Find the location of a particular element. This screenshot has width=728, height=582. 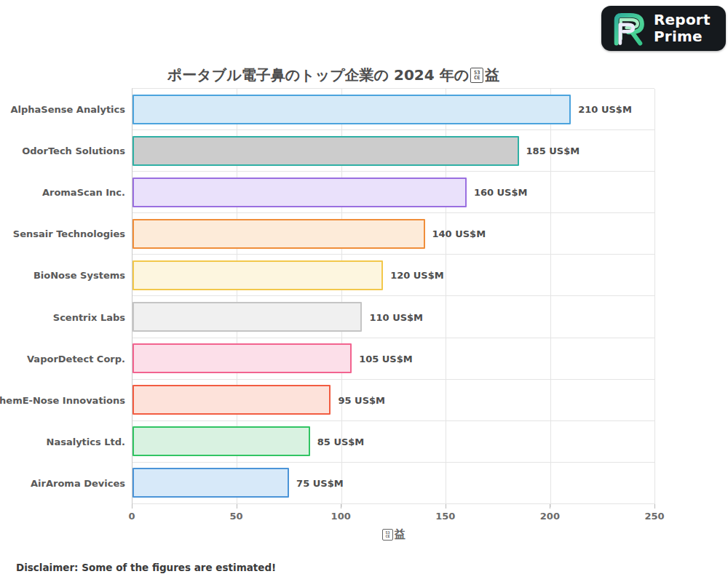

bar-row: Scentrix Labs110 US$M is located at coordinates (393, 317).